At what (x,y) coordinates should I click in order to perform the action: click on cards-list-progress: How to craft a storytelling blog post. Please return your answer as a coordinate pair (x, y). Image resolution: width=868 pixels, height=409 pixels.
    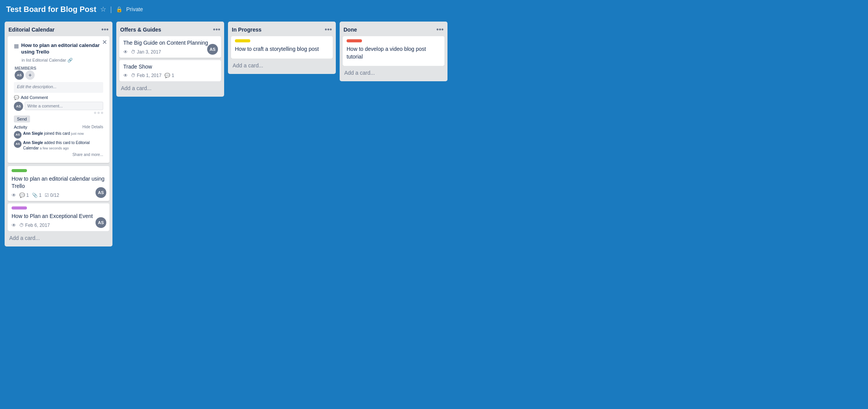
    Looking at the image, I should click on (282, 47).